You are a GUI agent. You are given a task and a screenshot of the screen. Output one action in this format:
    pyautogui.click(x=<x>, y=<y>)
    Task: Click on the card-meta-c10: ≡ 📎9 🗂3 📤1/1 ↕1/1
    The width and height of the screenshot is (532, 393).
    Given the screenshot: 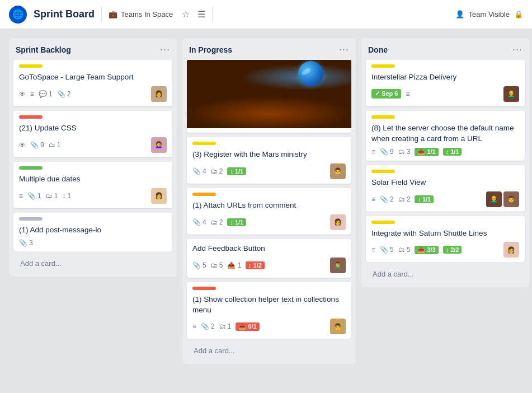 What is the action you would take?
    pyautogui.click(x=416, y=152)
    